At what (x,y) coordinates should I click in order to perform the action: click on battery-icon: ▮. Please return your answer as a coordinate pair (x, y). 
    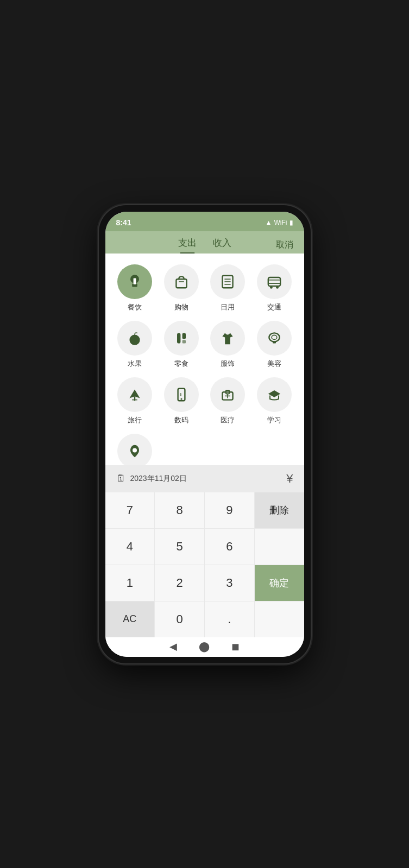
    Looking at the image, I should click on (291, 223).